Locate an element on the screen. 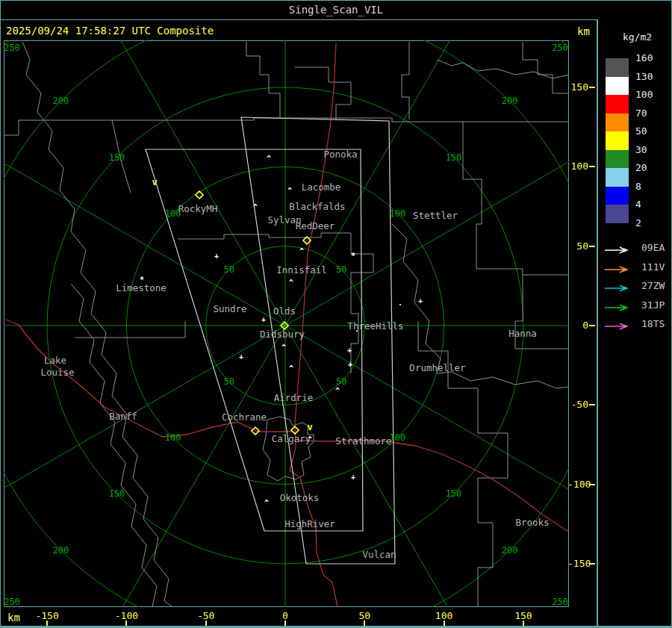 The image size is (672, 628). bottom-divider is located at coordinates (336, 627).